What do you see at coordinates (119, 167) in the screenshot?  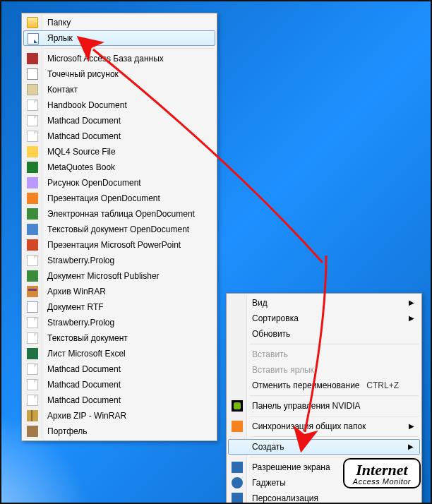 I see `menu-item: MetaQuotes Book` at bounding box center [119, 167].